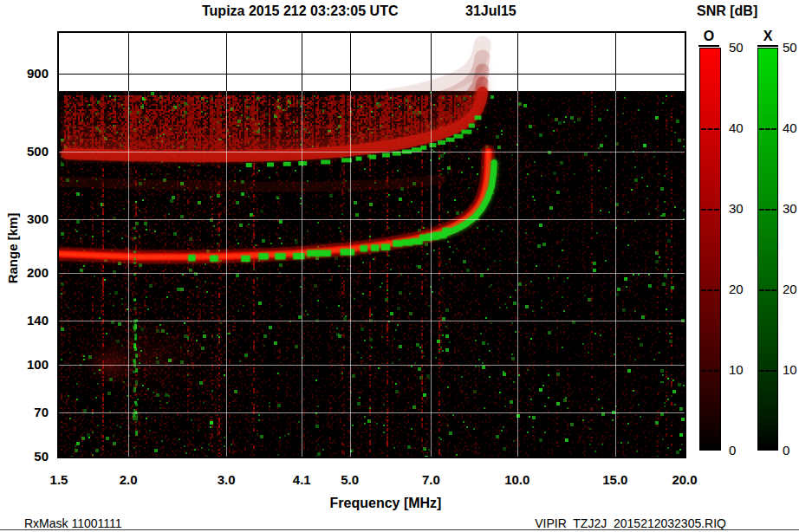  I want to click on filename-label: VIPIR TZJ2J_2015212032305.RIQ, so click(631, 523).